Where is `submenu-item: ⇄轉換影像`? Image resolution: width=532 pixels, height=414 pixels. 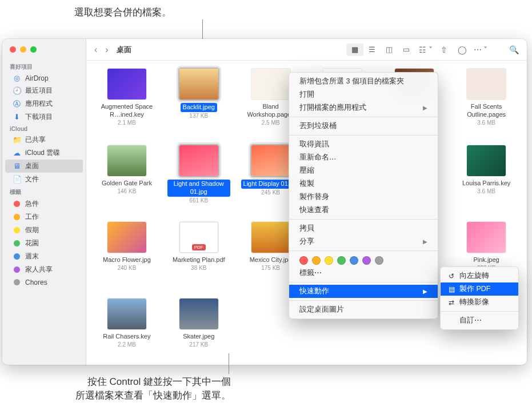 submenu-item: ⇄轉換影像 is located at coordinates (479, 302).